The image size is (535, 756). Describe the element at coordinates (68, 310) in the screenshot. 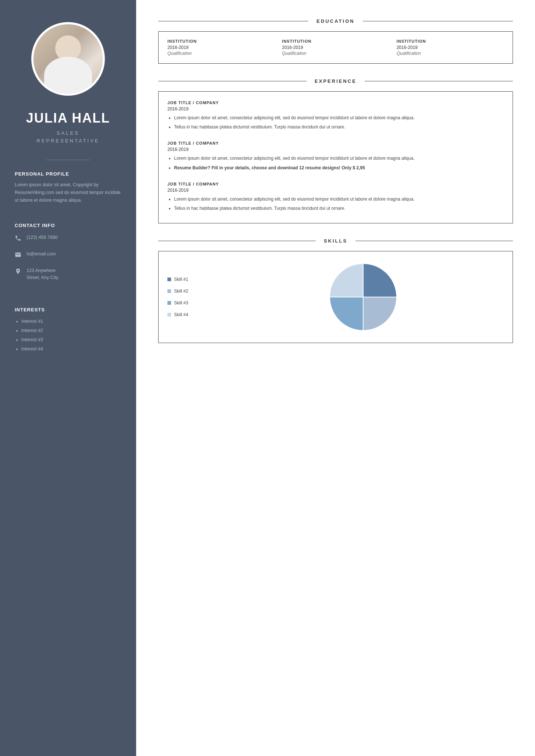

I see `interests-heading: INTERESTS` at that location.